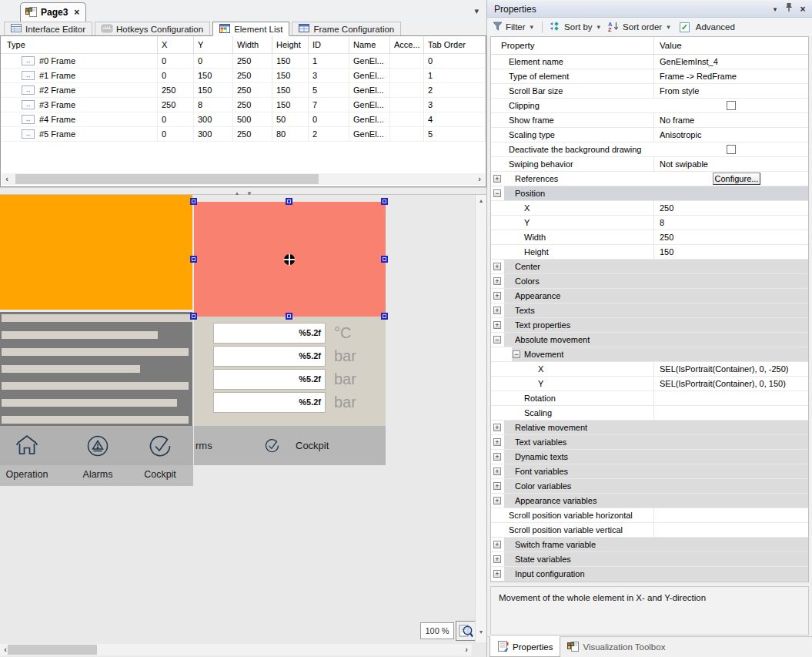 This screenshot has height=657, width=812. I want to click on subtab-frame-configuration: Frame Configuration, so click(346, 28).